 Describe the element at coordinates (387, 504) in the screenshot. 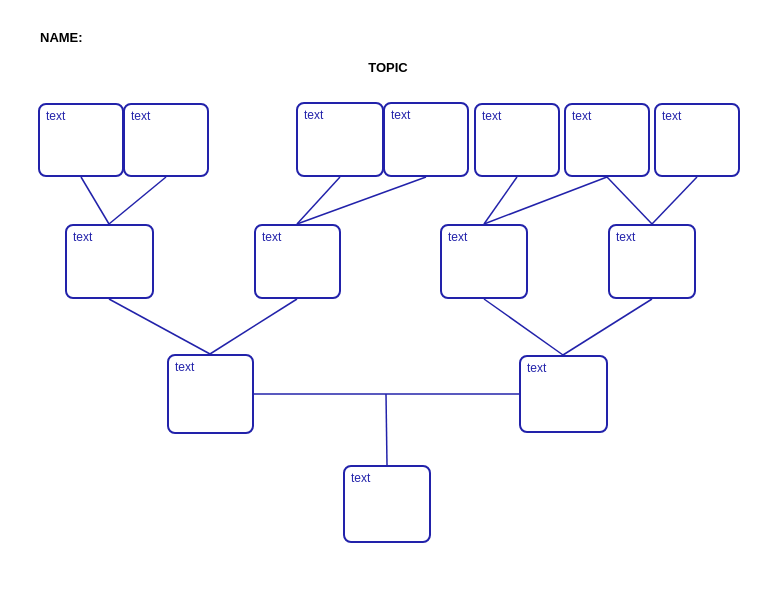

I see `box-b1: text` at that location.